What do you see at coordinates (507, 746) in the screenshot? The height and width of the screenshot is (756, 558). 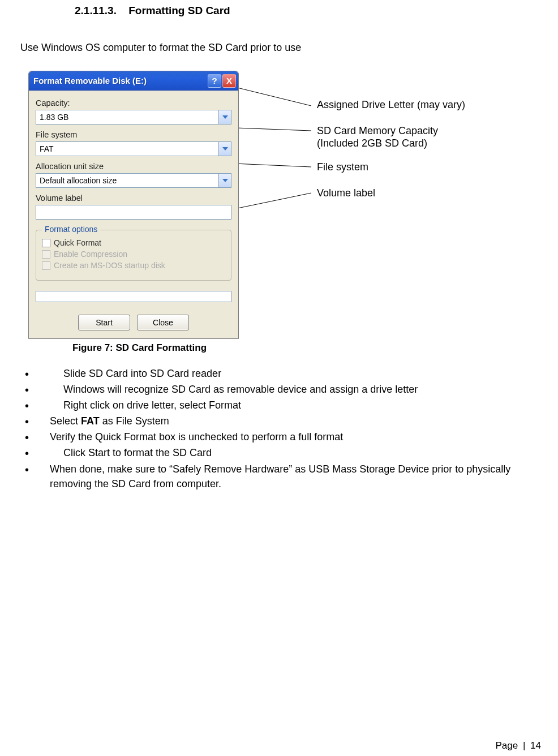 I see `footer-label: Page` at bounding box center [507, 746].